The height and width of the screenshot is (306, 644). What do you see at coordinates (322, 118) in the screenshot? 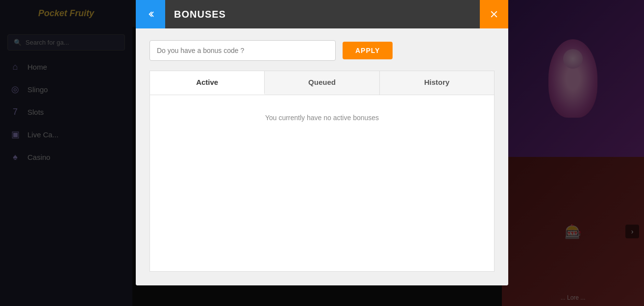
I see `empty-message: You currently have no active bonuses` at bounding box center [322, 118].